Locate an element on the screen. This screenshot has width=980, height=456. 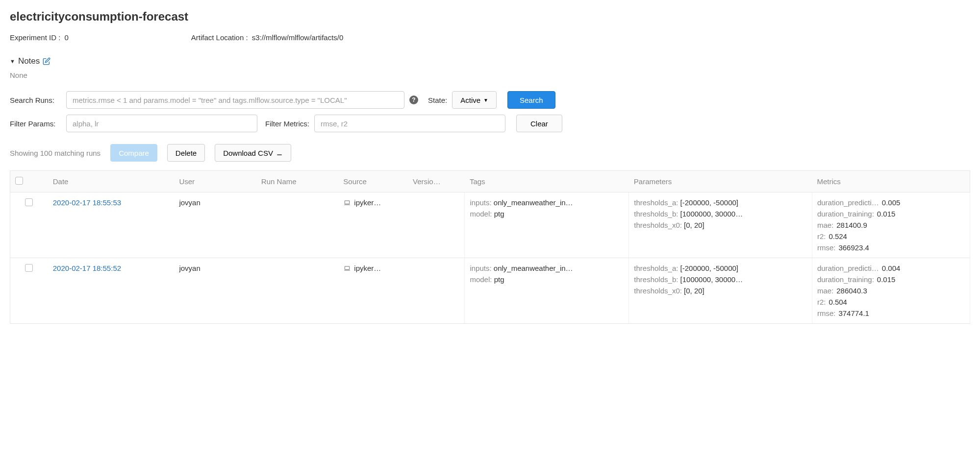
header-source: Source is located at coordinates (373, 182).